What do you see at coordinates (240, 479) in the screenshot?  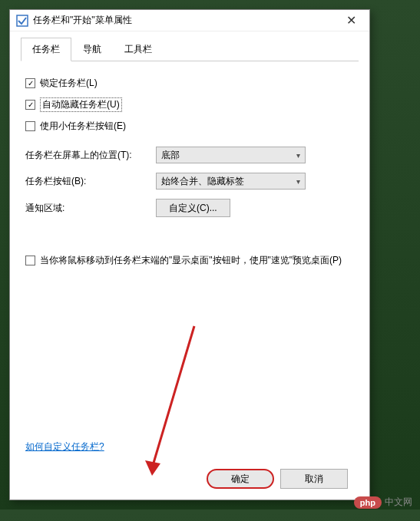 I see `ok-button: 确定` at bounding box center [240, 479].